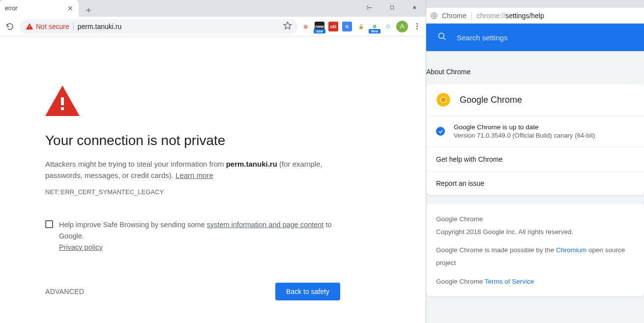 The image size is (644, 323). I want to click on omnibox-url: perm.tanuki.ru, so click(99, 27).